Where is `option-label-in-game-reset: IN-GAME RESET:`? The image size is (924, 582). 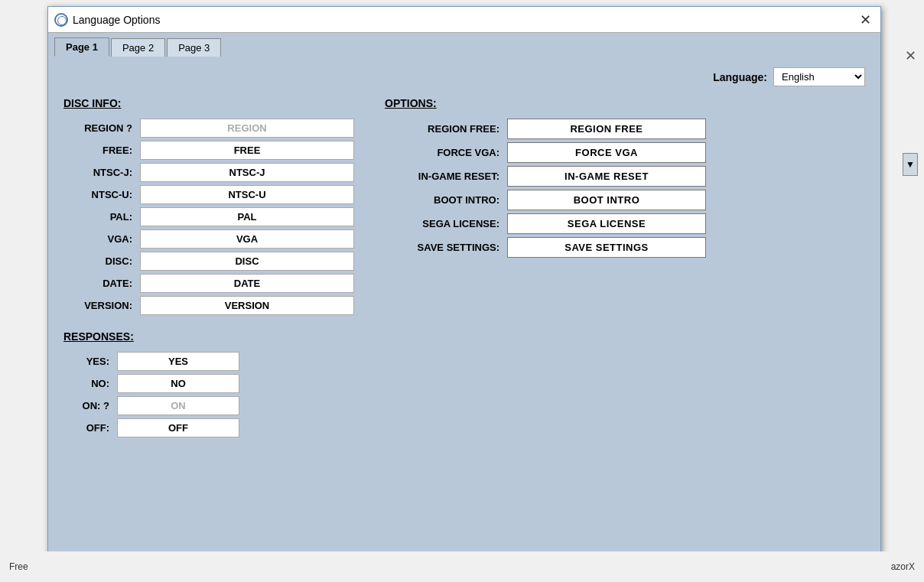
option-label-in-game-reset: IN-GAME RESET: is located at coordinates (442, 176).